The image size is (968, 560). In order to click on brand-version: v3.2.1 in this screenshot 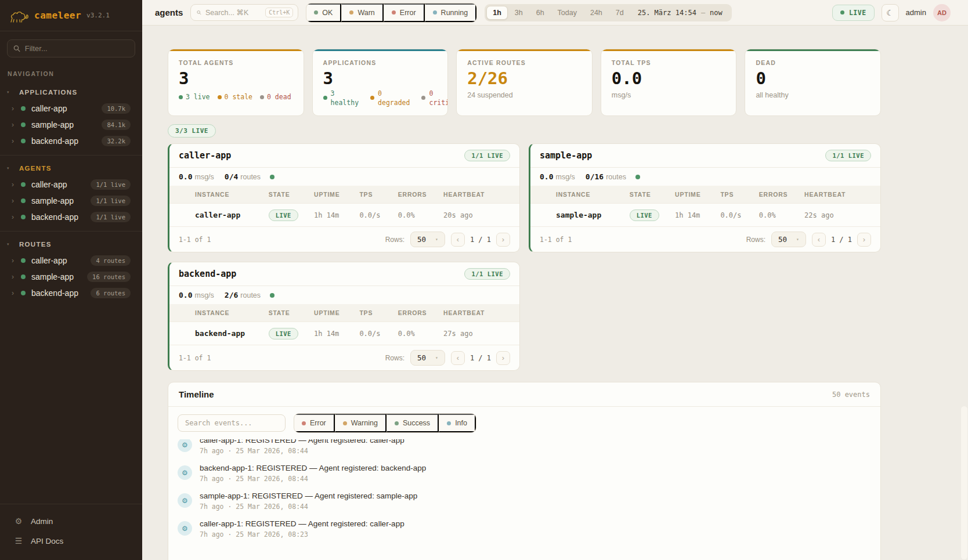, I will do `click(98, 15)`.